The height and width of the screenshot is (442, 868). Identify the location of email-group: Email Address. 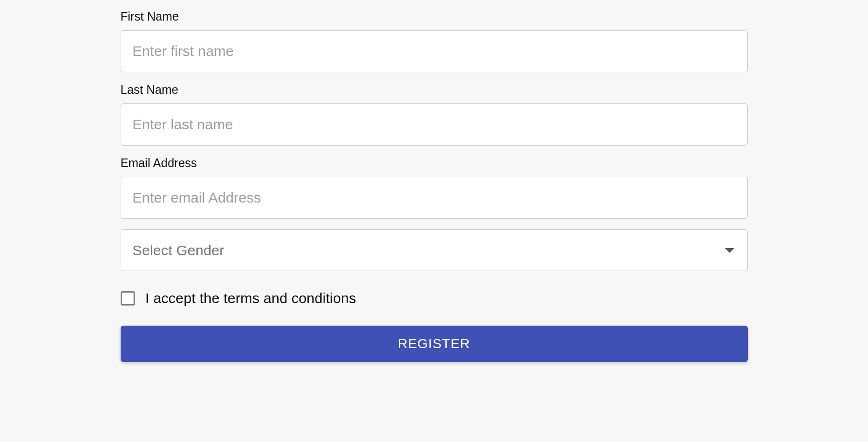
(434, 188).